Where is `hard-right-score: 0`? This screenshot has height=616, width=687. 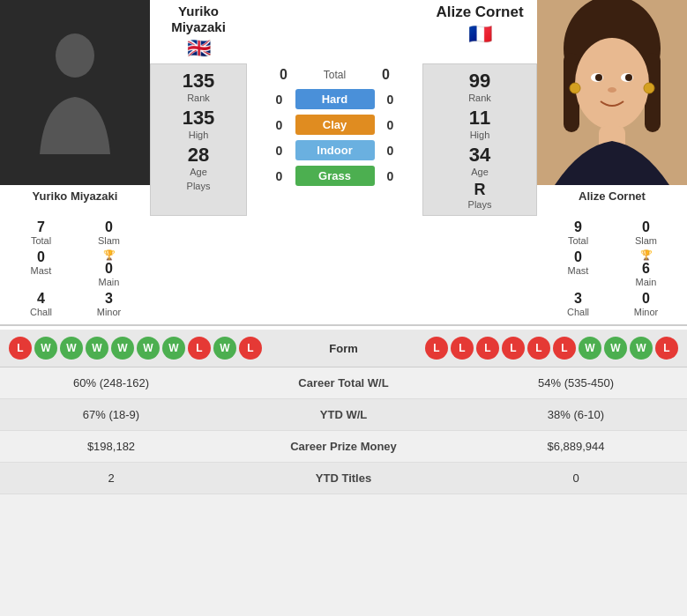 hard-right-score: 0 is located at coordinates (391, 100).